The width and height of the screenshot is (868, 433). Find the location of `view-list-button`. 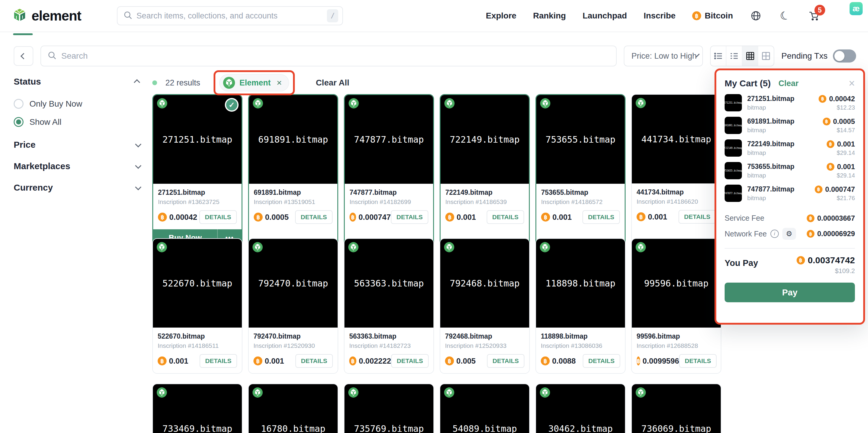

view-list-button is located at coordinates (718, 56).